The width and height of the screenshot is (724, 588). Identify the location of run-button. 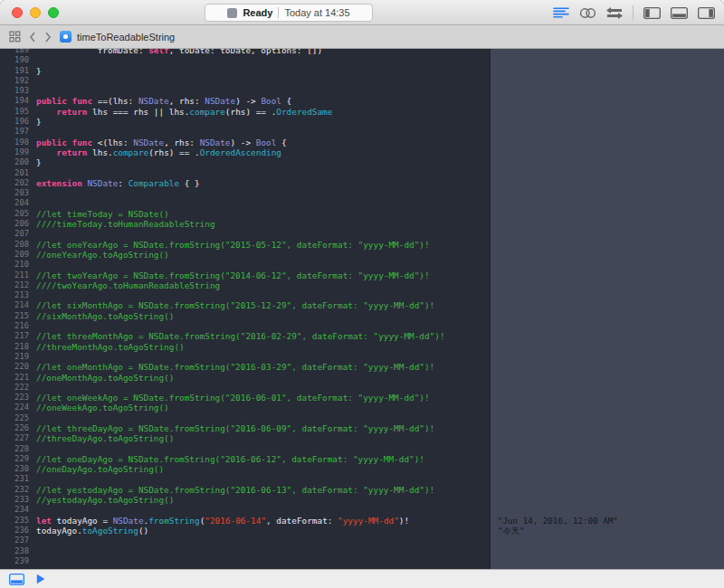
(41, 579).